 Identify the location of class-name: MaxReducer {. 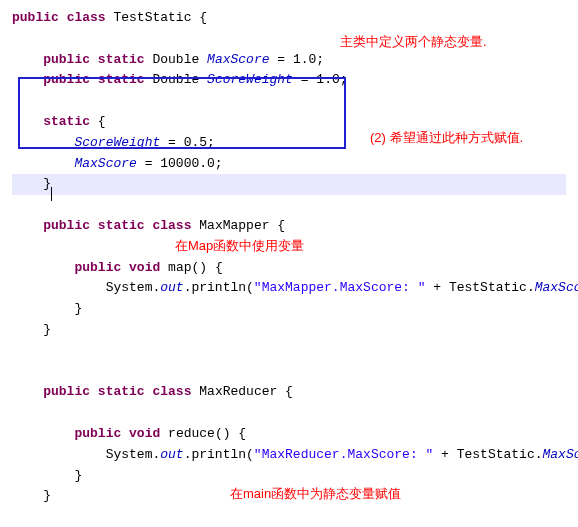
(246, 392).